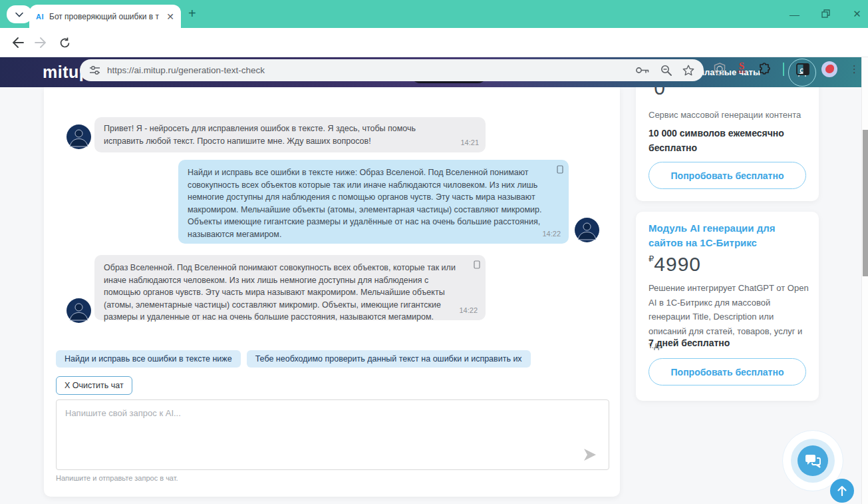  I want to click on message-time: 14:21, so click(470, 142).